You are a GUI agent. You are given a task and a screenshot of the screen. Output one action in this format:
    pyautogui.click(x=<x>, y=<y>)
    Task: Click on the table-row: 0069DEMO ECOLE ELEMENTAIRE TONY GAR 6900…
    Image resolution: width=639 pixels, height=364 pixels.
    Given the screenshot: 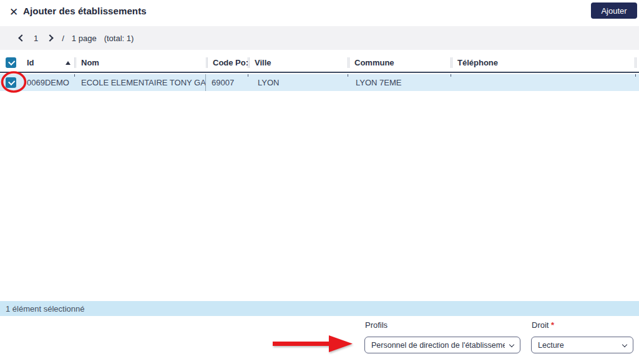 What is the action you would take?
    pyautogui.click(x=320, y=82)
    